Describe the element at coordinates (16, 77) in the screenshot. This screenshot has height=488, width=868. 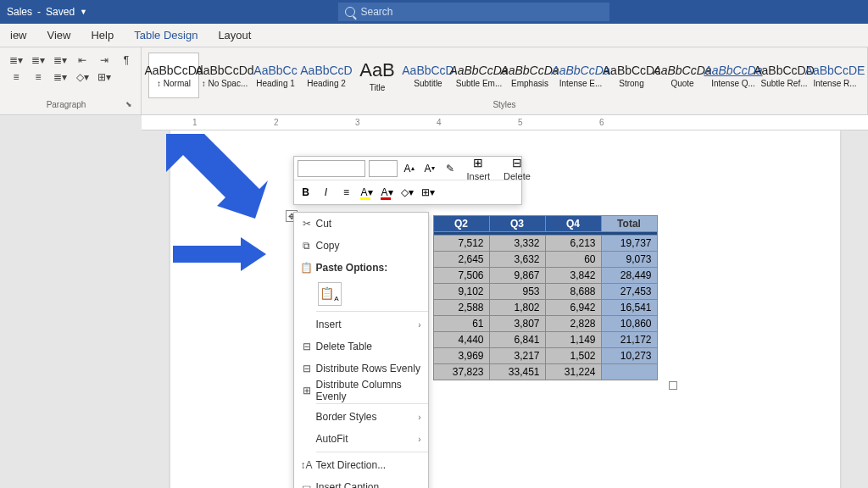
I see `align-left-button: ≡` at that location.